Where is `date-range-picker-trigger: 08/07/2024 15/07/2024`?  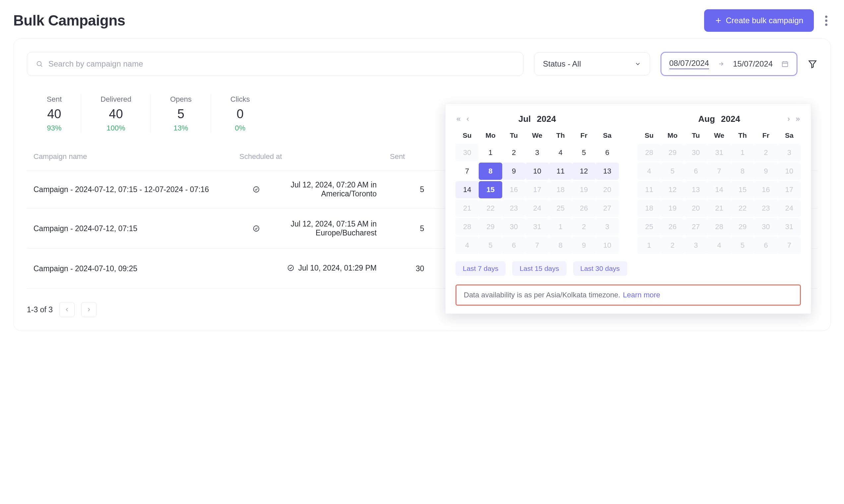 date-range-picker-trigger: 08/07/2024 15/07/2024 is located at coordinates (729, 64).